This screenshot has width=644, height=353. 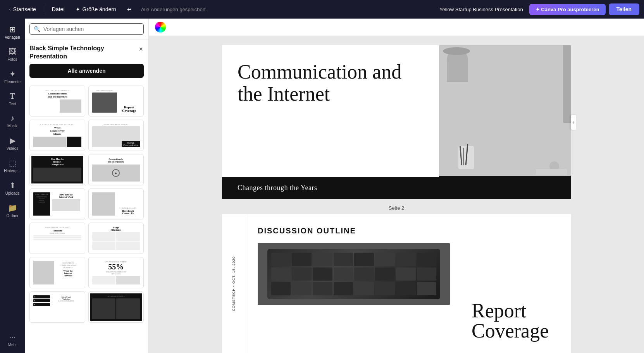 I want to click on sidebar-item-musik: ♪ Musik, so click(x=12, y=121).